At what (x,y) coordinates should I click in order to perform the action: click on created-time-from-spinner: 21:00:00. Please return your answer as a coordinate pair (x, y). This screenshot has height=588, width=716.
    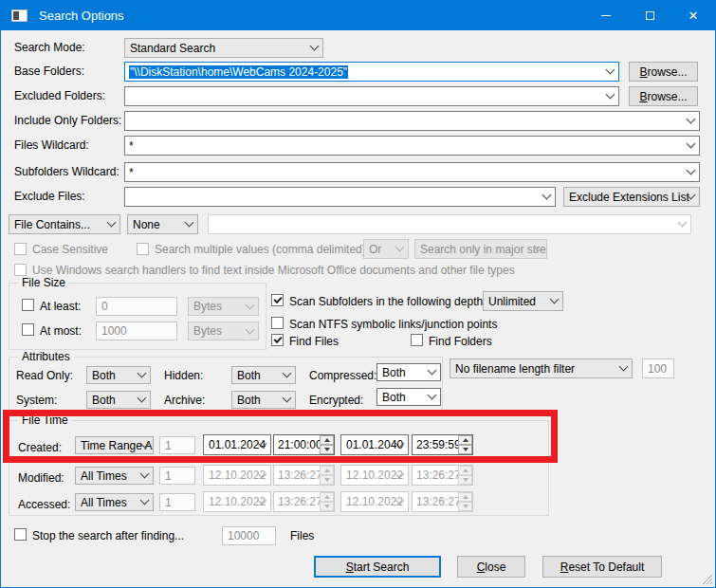
    Looking at the image, I should click on (303, 445).